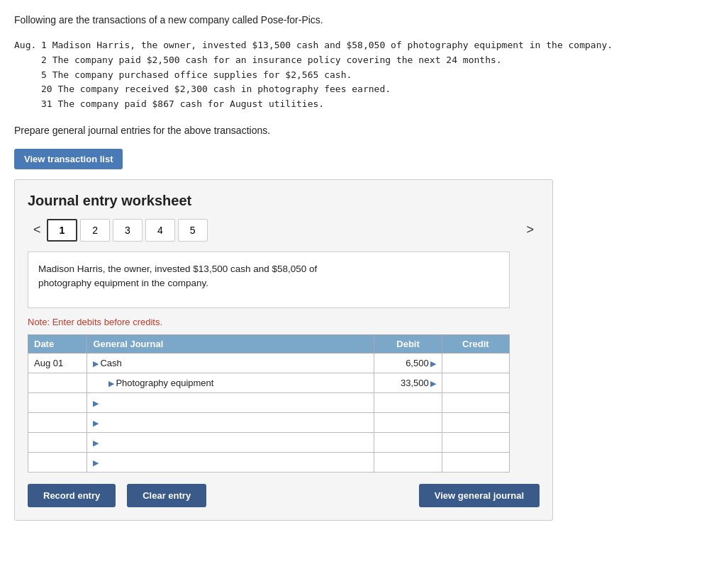 The width and height of the screenshot is (726, 588). What do you see at coordinates (95, 230) in the screenshot?
I see `tab-2: 2` at bounding box center [95, 230].